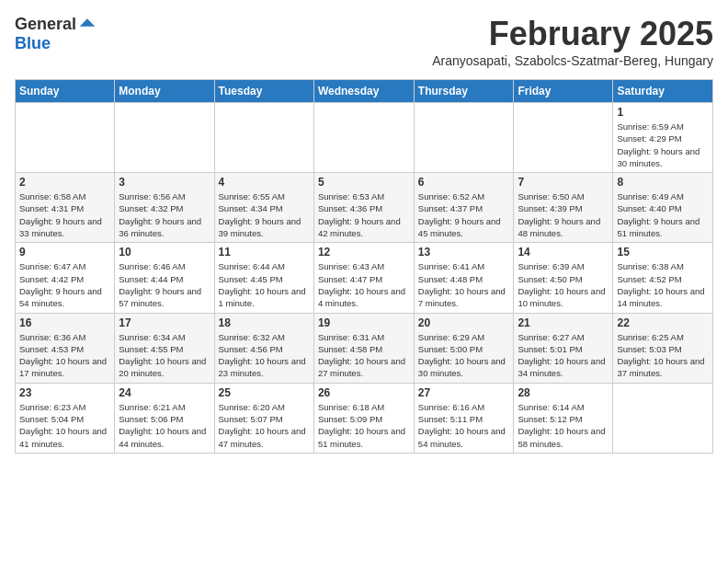 The width and height of the screenshot is (728, 563). What do you see at coordinates (265, 323) in the screenshot?
I see `day-number: 18` at bounding box center [265, 323].